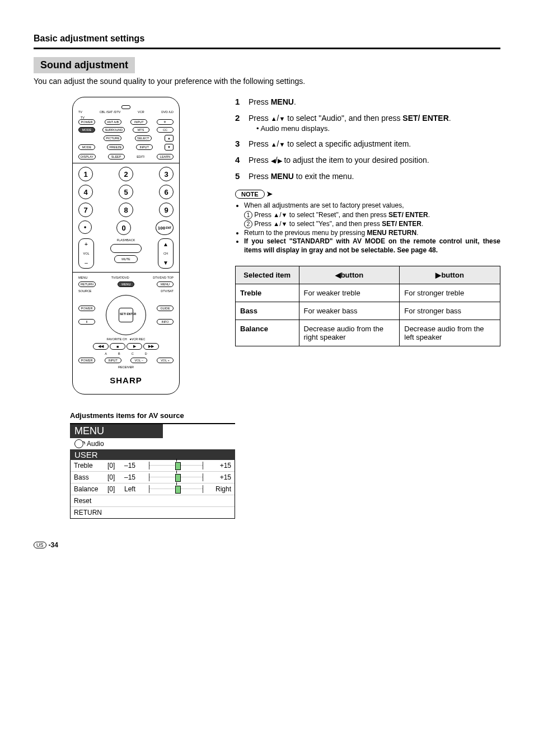  Describe the element at coordinates (106, 354) in the screenshot. I see `transport-a-label: A` at that location.